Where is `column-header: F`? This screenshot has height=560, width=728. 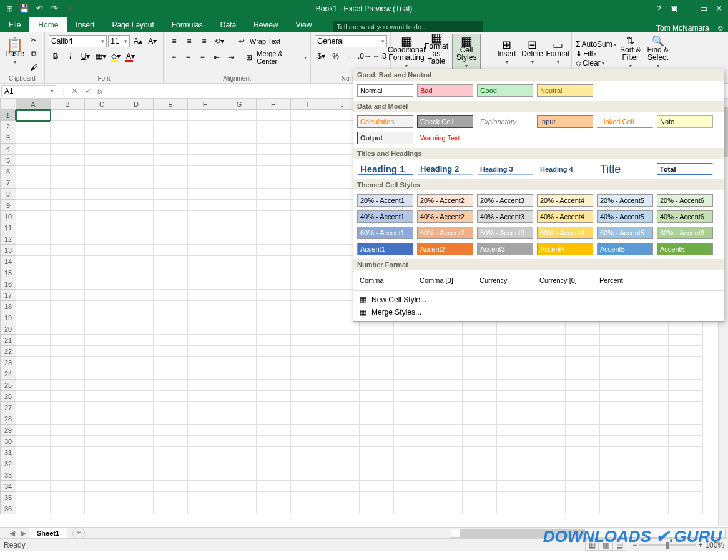 column-header: F is located at coordinates (205, 104).